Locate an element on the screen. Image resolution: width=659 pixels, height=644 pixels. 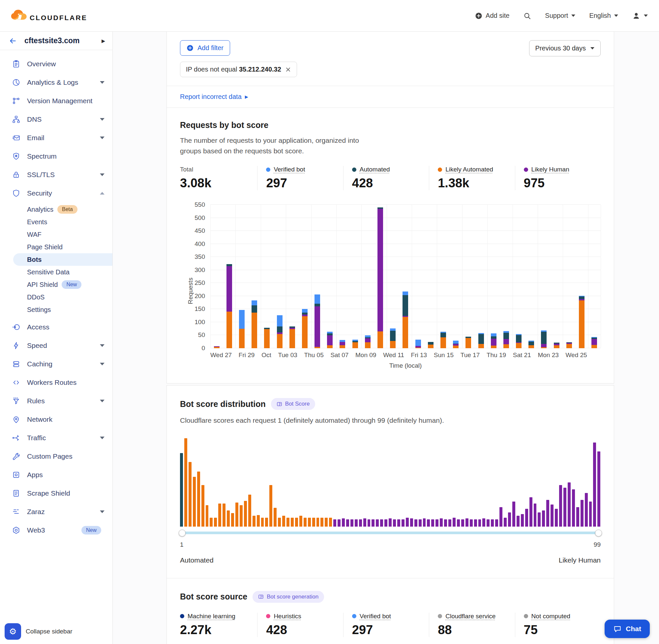
add-site-button: Add site is located at coordinates (492, 16).